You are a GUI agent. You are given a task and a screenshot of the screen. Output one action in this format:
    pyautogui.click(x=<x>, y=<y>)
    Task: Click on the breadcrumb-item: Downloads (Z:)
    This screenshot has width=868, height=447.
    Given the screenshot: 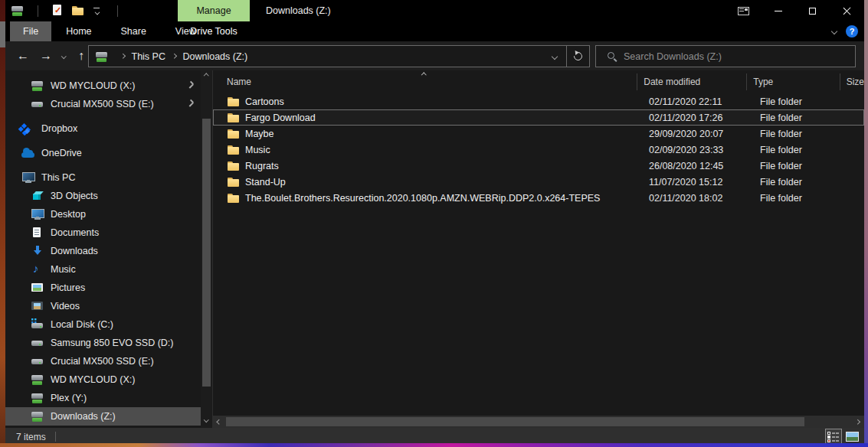 What is the action you would take?
    pyautogui.click(x=207, y=57)
    